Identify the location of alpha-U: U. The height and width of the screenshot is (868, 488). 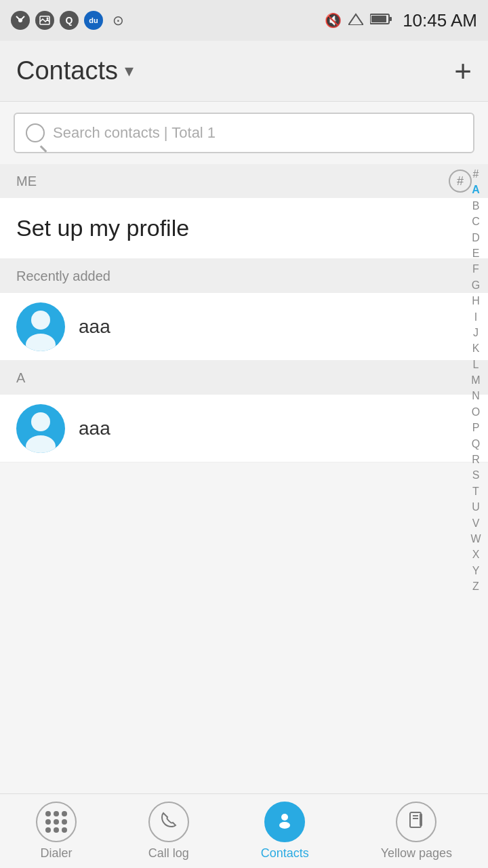
(476, 507).